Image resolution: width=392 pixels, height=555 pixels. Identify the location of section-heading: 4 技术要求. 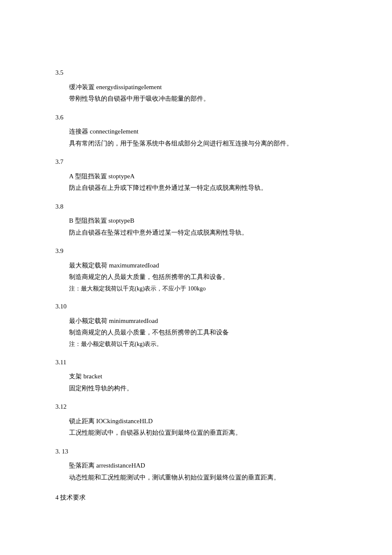
(196, 498).